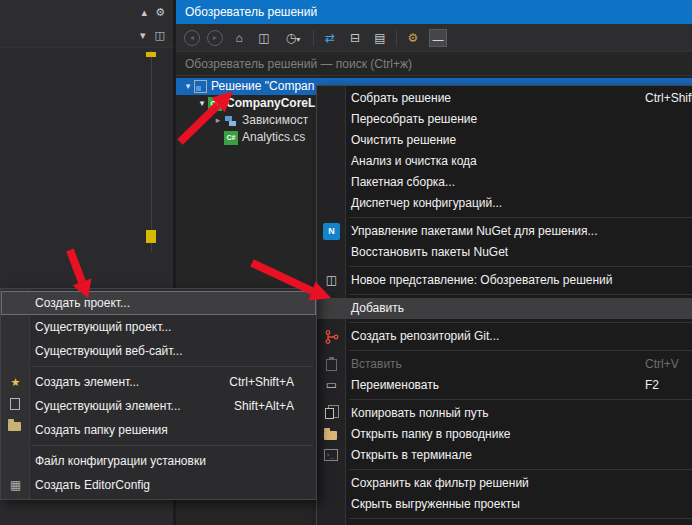  I want to click on folder-icon, so click(330, 436).